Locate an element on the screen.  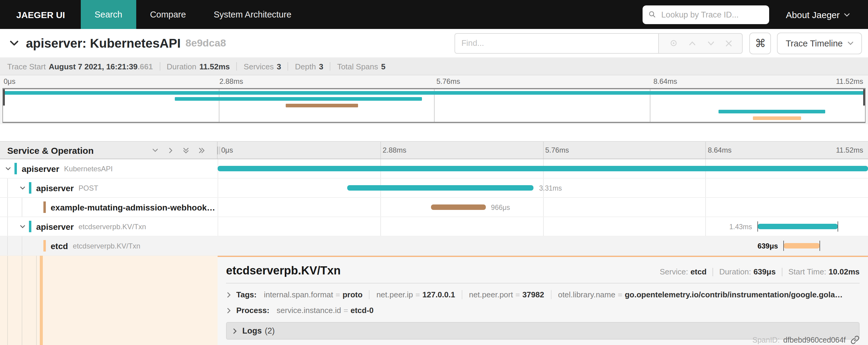
tag-key: net.peer.ip is located at coordinates (395, 295).